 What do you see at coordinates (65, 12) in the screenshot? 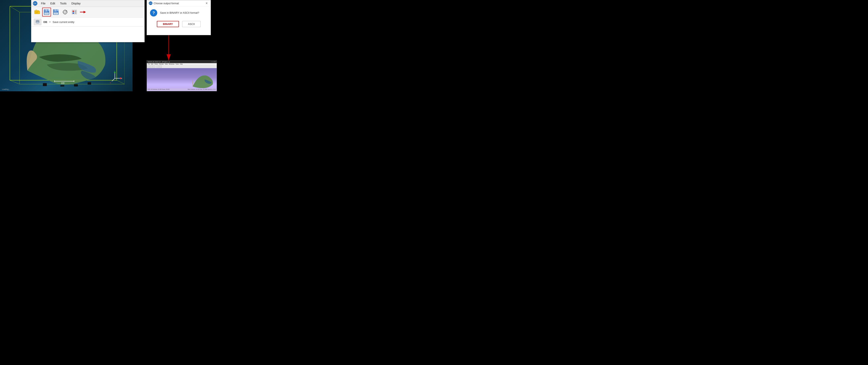
I see `center-view-button` at bounding box center [65, 12].